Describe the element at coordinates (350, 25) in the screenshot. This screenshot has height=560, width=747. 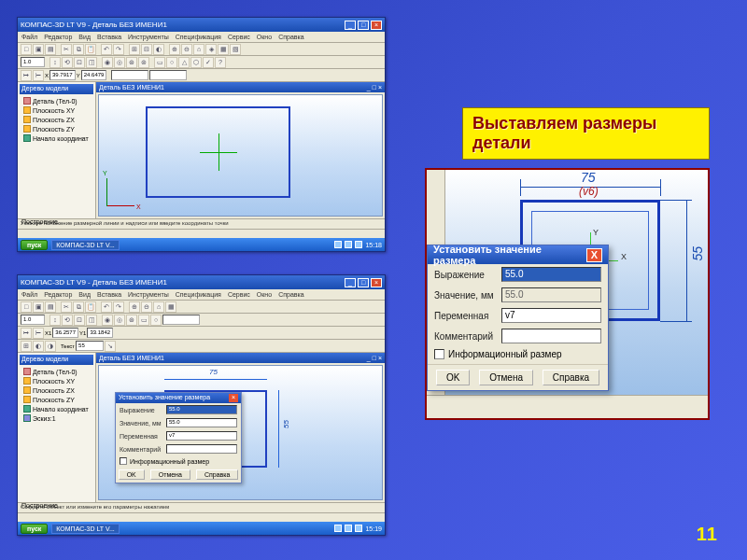
I see `minimize-button: _` at that location.